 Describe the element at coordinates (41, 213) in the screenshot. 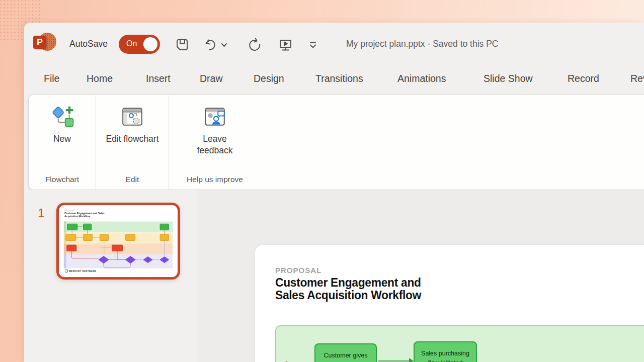

I see `slide-number: 1` at that location.